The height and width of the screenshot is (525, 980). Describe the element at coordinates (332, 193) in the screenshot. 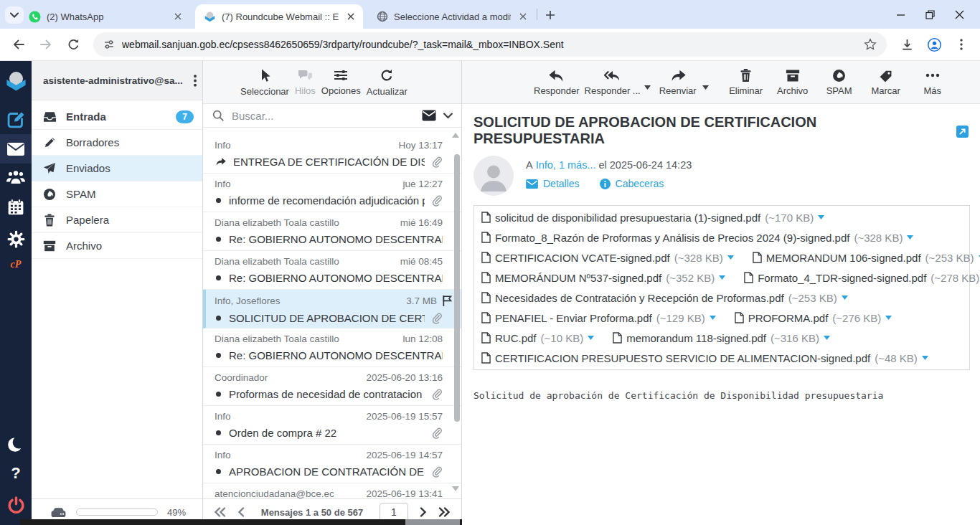

I see `list-item: Infojue 12:27 informe de recomendación a…` at that location.